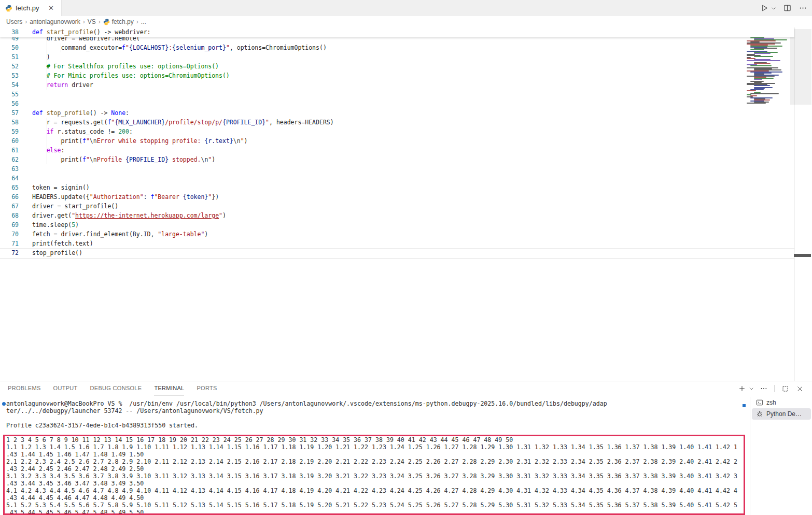  Describe the element at coordinates (116, 389) in the screenshot. I see `panel-tab-debug-console: DEBUG CONSOLE` at that location.